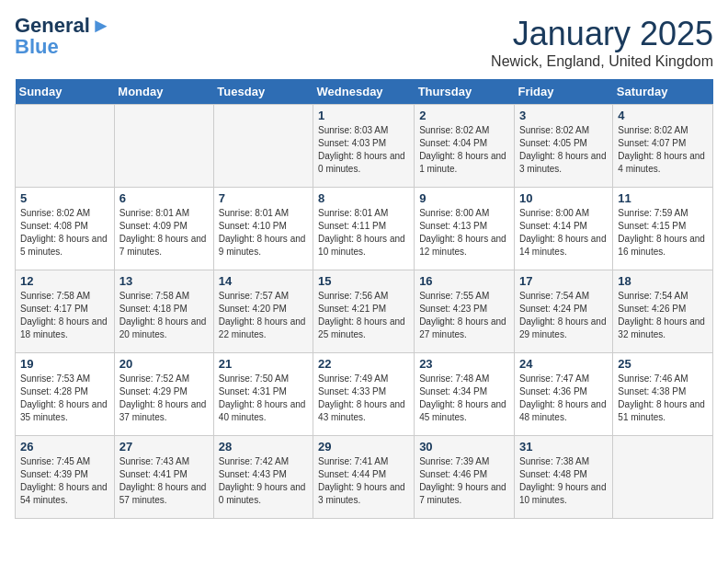 This screenshot has height=563, width=728. What do you see at coordinates (664, 92) in the screenshot?
I see `weekday-header: Saturday` at bounding box center [664, 92].